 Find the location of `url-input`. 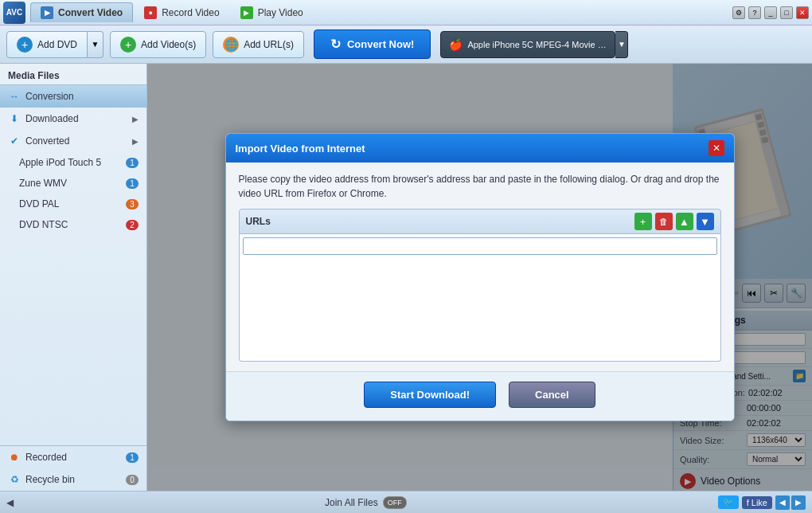

url-input is located at coordinates (480, 246).